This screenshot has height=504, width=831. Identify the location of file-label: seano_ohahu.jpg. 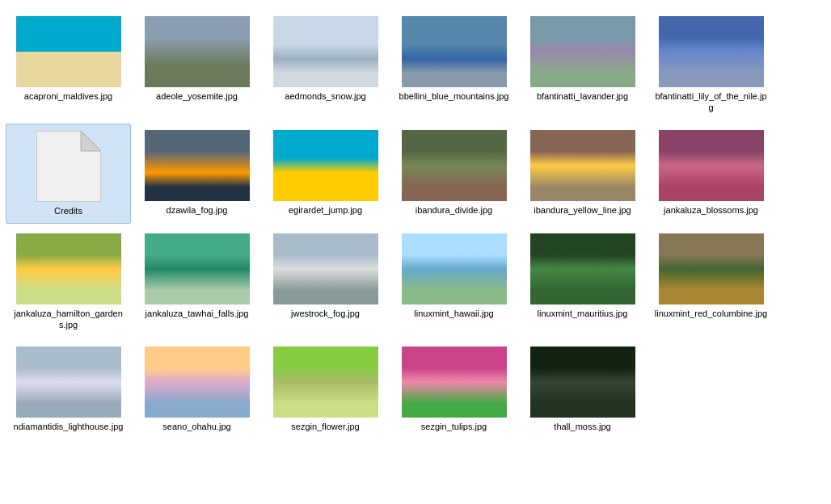
(196, 426).